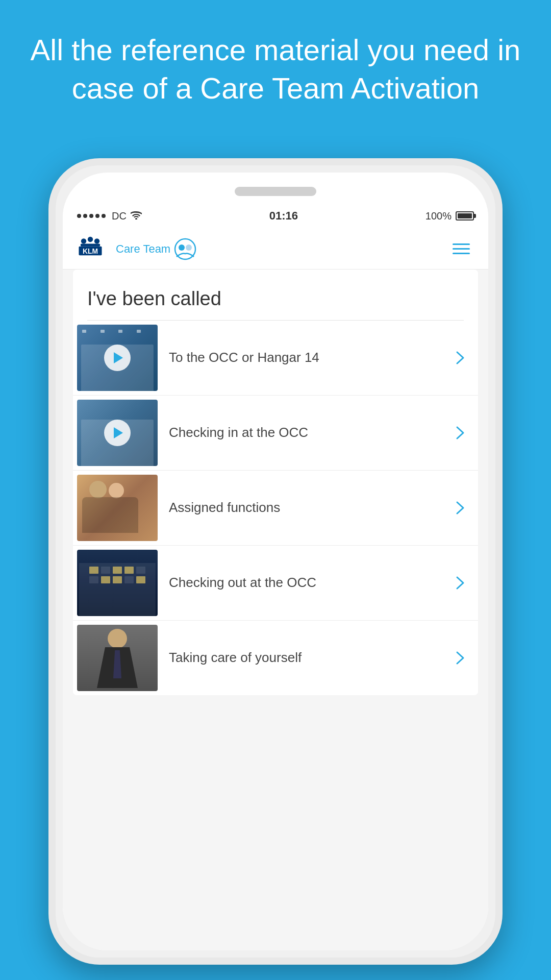 The image size is (551, 980). I want to click on phone-speaker, so click(276, 191).